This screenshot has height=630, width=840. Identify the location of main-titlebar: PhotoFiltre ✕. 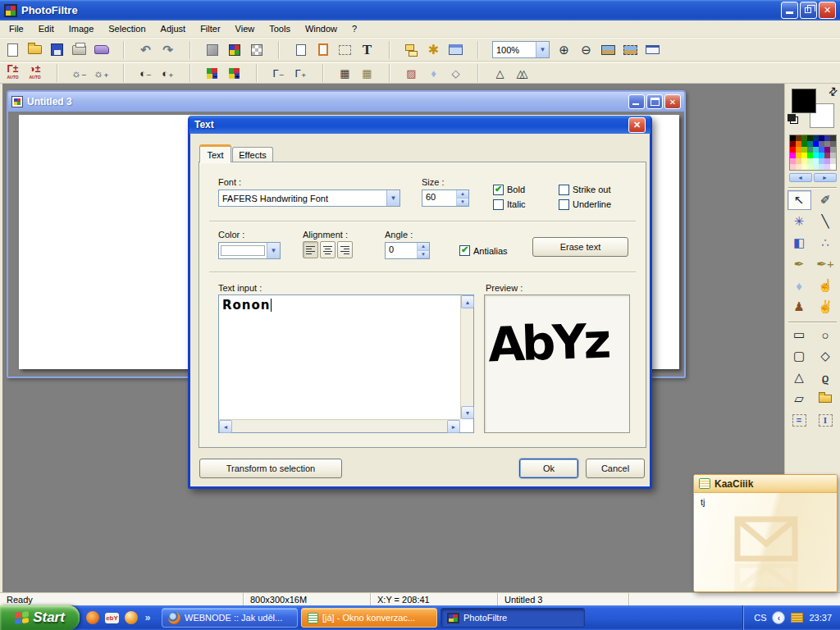
(420, 10).